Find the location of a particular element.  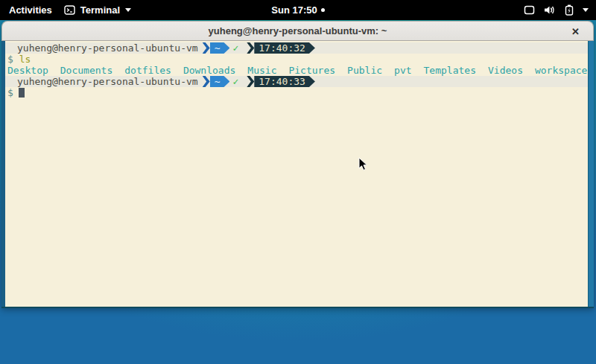

command-line: $ ls is located at coordinates (299, 60).